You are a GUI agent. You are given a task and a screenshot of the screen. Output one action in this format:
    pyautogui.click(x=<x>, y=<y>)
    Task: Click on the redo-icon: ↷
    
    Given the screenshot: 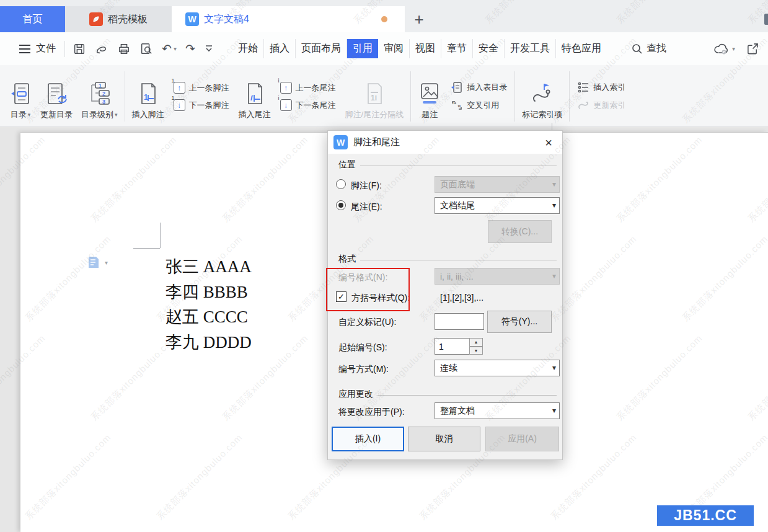 What is the action you would take?
    pyautogui.click(x=190, y=48)
    